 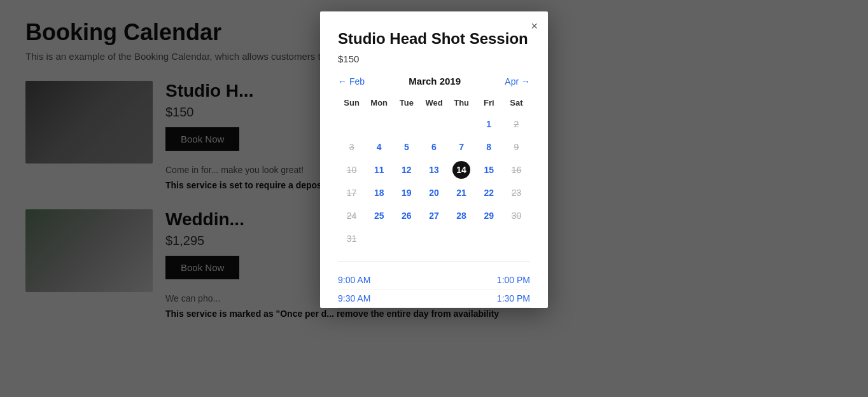 What do you see at coordinates (434, 173) in the screenshot?
I see `calendar-grid: Sun Mon Tue Wed Thu Fri Sat 123456789101…` at bounding box center [434, 173].